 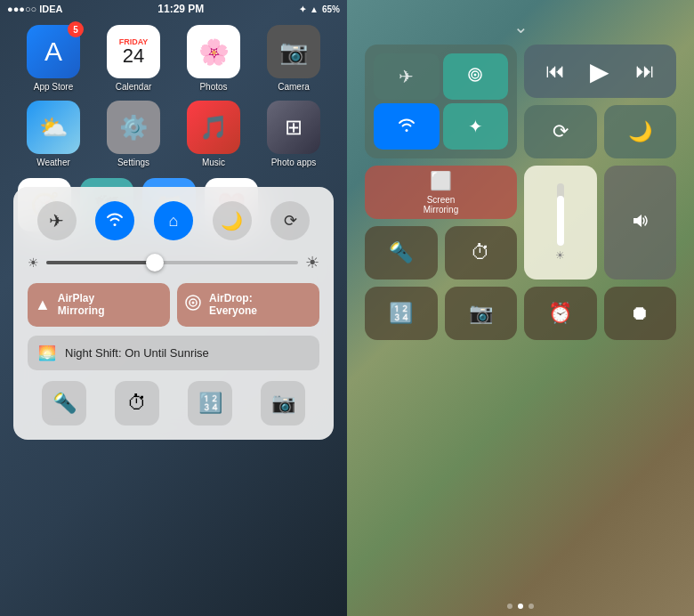 What do you see at coordinates (561, 215) in the screenshot?
I see `brightness-slider` at bounding box center [561, 215].